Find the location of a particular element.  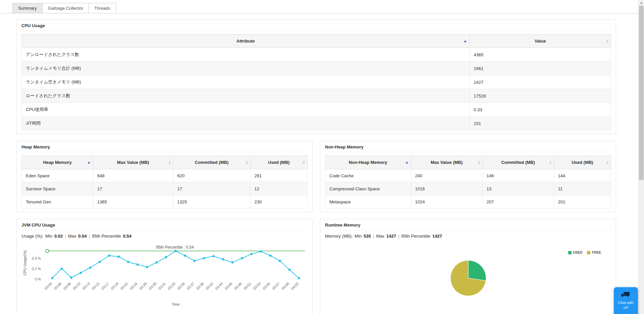

svg-text: 03:35 is located at coordinates (181, 286).